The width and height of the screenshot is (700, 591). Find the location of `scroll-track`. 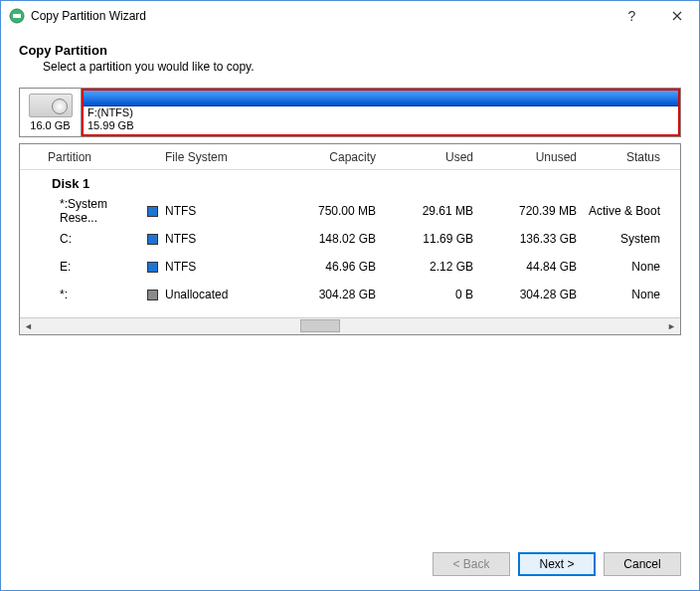

scroll-track is located at coordinates (350, 326).